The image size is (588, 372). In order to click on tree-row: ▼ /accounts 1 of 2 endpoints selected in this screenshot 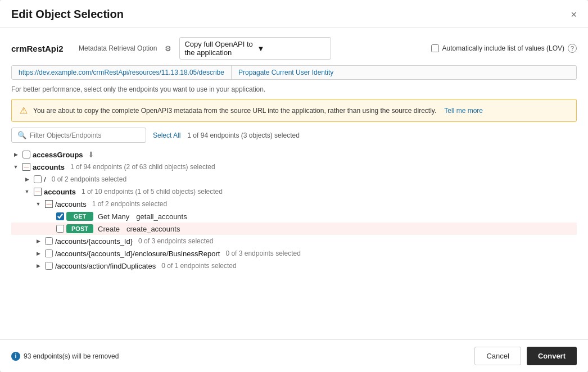, I will do `click(294, 204)`.